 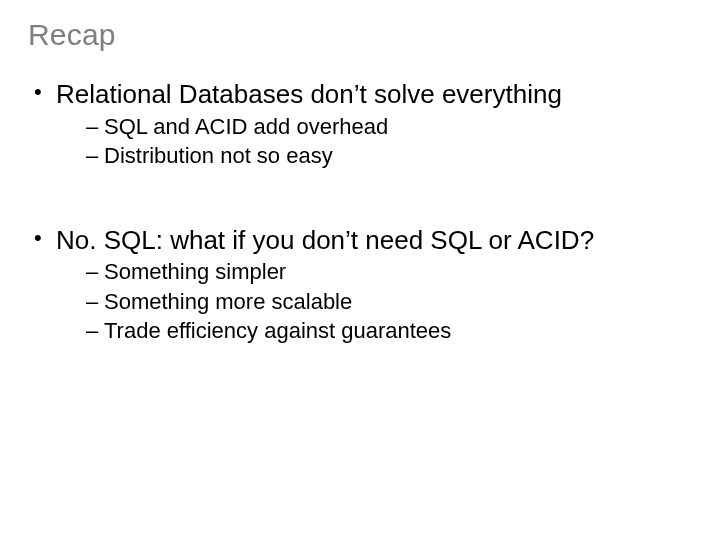 I want to click on sub-bullet-item: Something simpler, so click(x=389, y=272).